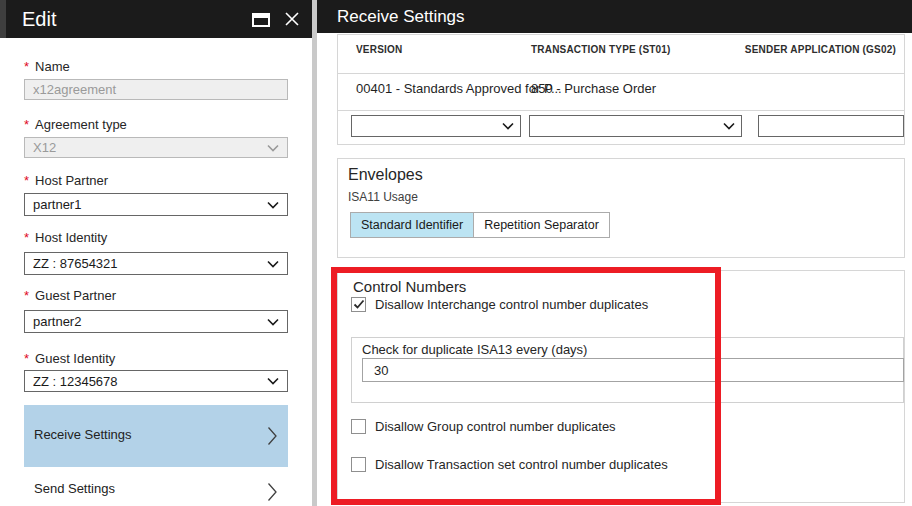  Describe the element at coordinates (156, 381) in the screenshot. I see `guest-identity-dropdown: ZZ : 12345678` at that location.